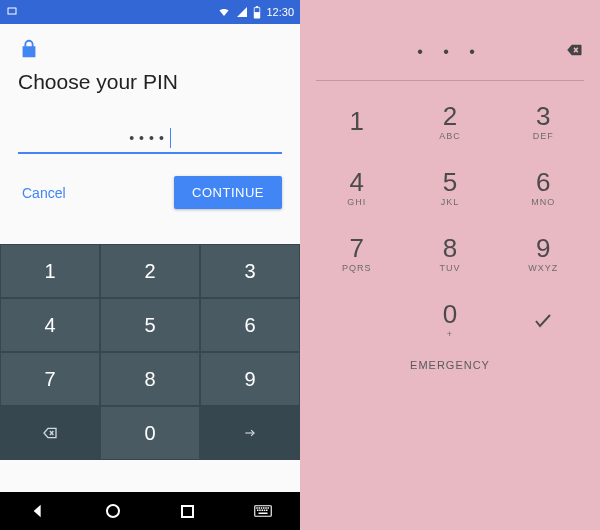  Describe the element at coordinates (50, 379) in the screenshot. I see `key-7: 7` at that location.